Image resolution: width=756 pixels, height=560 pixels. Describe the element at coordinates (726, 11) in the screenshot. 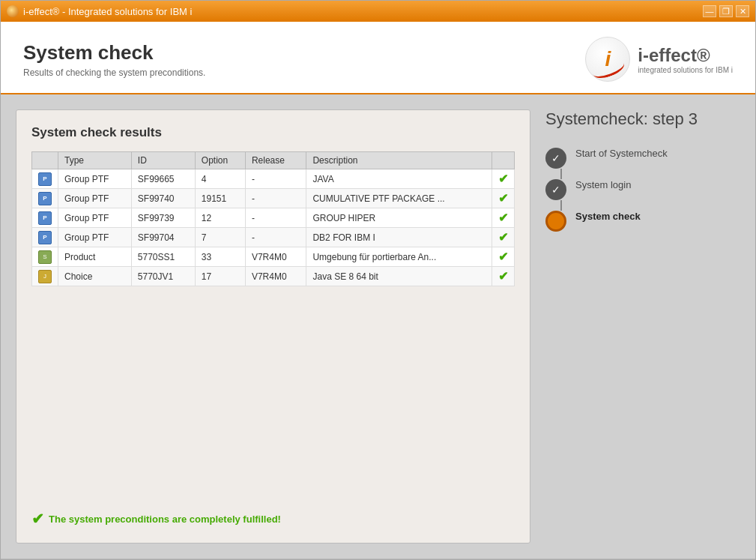

I see `maximize-button: ❐` at that location.